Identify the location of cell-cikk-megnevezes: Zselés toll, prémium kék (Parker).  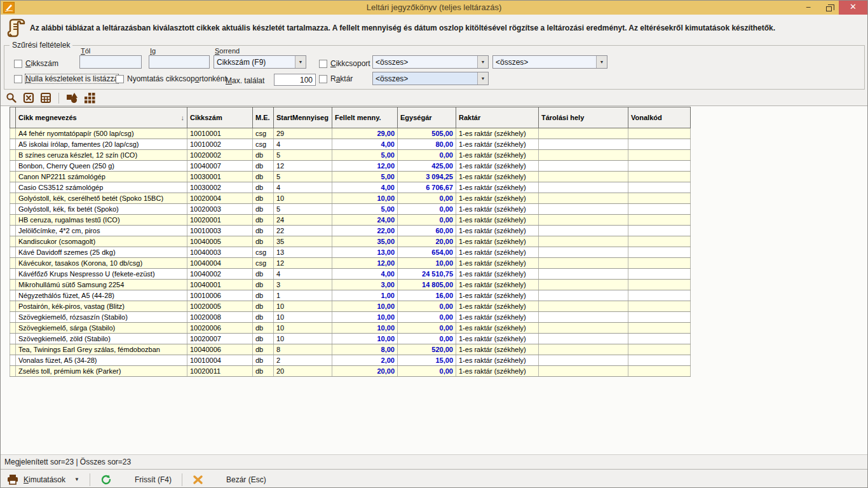
(102, 371).